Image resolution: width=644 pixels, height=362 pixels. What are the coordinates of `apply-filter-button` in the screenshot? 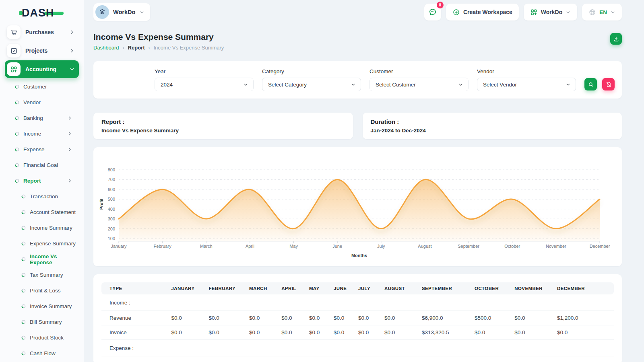 It's located at (591, 84).